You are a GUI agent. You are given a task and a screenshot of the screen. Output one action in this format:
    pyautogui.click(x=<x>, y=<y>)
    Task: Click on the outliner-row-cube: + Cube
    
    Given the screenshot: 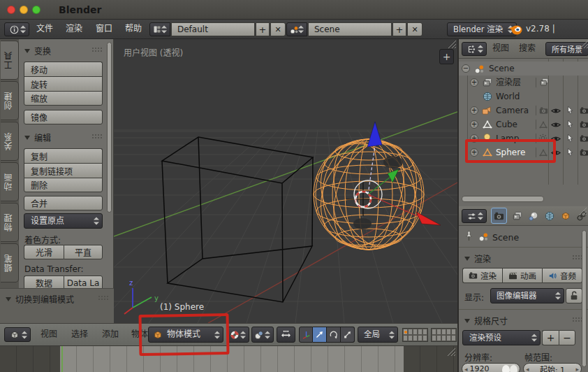 What is the action you would take?
    pyautogui.click(x=524, y=124)
    